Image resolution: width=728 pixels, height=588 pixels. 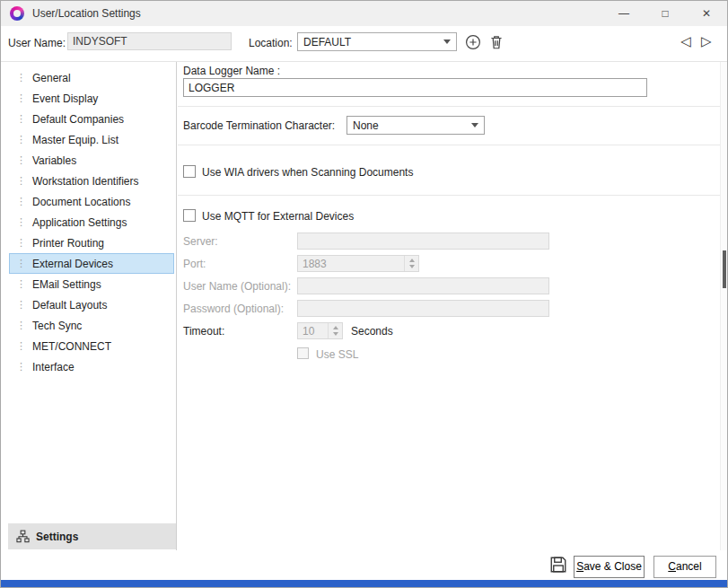 I want to click on data-logger-name-label: Data Logger Name :, so click(x=232, y=71).